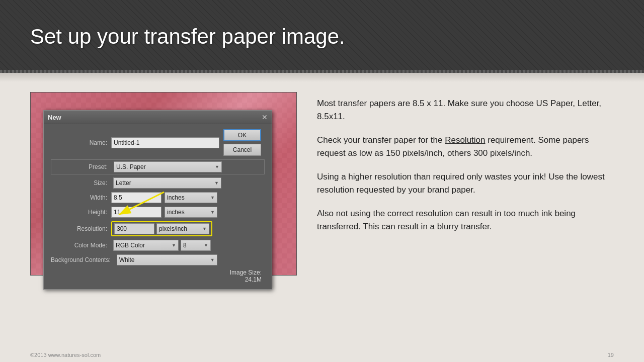 Image resolution: width=644 pixels, height=362 pixels. What do you see at coordinates (468, 110) in the screenshot?
I see `paragraph-1: Most transfer papers are 8.5 x 11. Make …` at bounding box center [468, 110].